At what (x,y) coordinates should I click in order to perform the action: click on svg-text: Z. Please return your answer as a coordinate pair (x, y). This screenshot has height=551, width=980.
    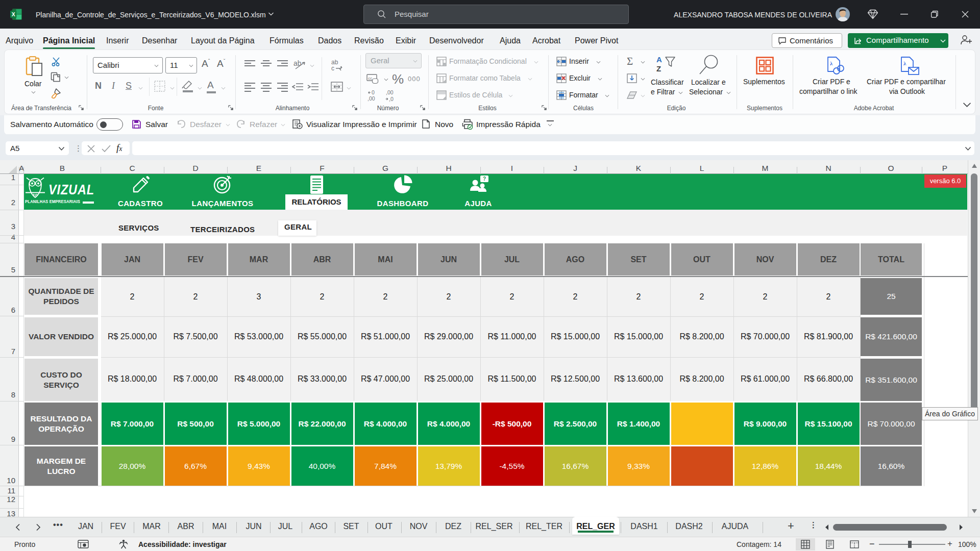
    Looking at the image, I should click on (658, 68).